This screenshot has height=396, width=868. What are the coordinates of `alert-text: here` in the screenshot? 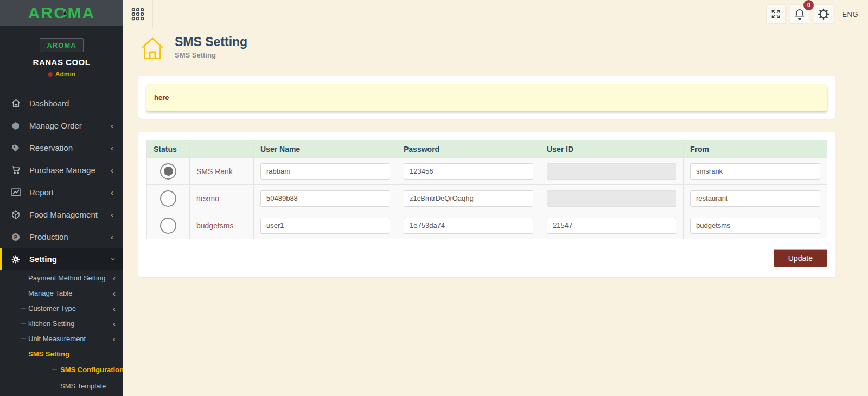 It's located at (162, 98).